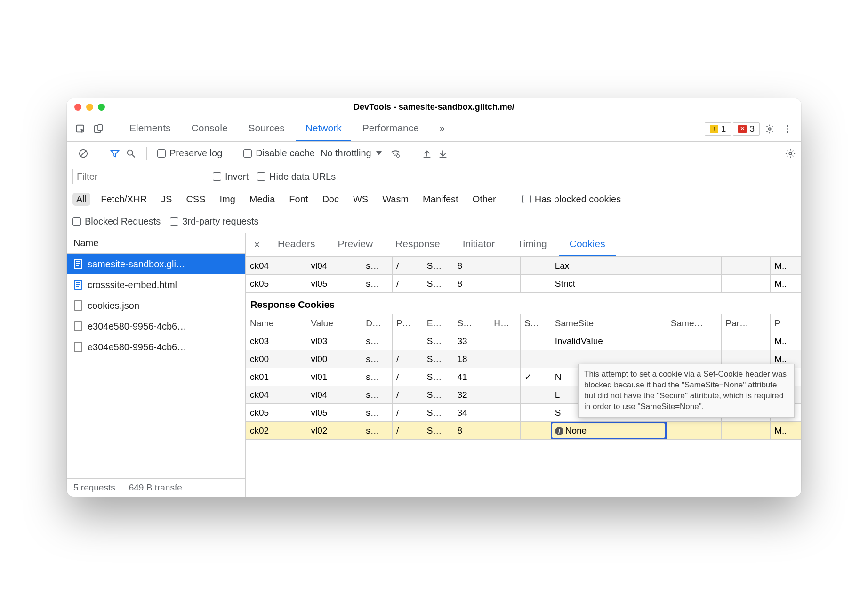  What do you see at coordinates (190, 153) in the screenshot?
I see `preserve-log-checkbox: Preserve log` at bounding box center [190, 153].